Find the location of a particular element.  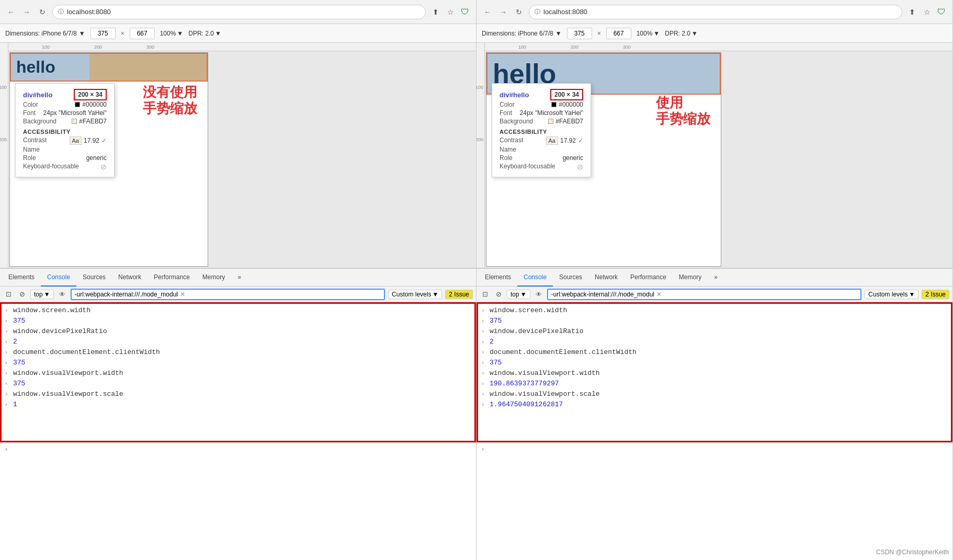

clear-console-button-right: ⊡ is located at coordinates (485, 294).